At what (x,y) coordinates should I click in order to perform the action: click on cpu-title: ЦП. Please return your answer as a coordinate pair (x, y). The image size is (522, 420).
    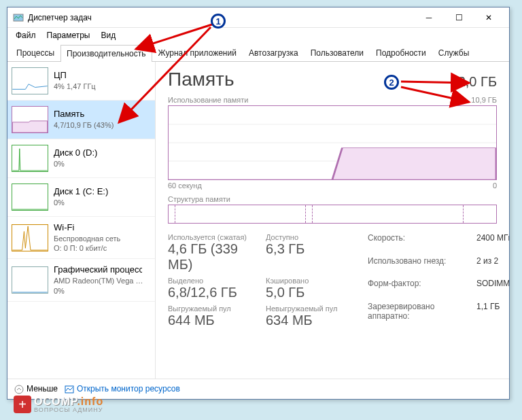
    Looking at the image, I should click on (75, 76).